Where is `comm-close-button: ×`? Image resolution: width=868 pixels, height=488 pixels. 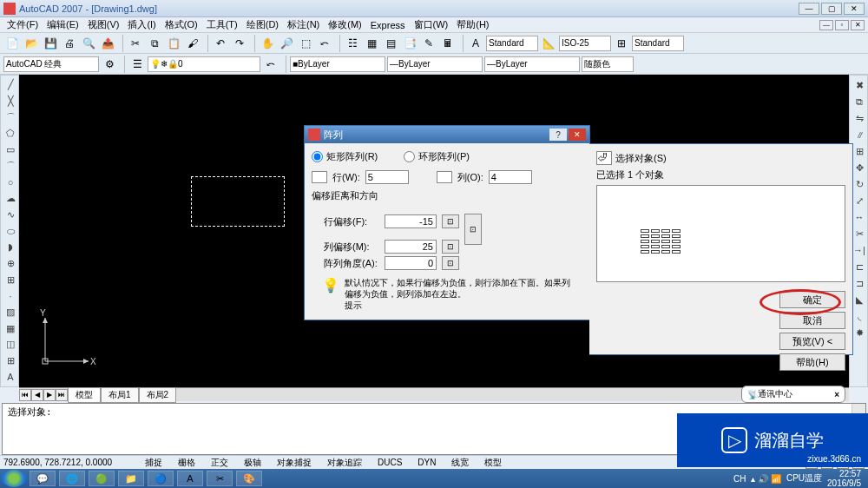
comm-close-button: × is located at coordinates (837, 394).